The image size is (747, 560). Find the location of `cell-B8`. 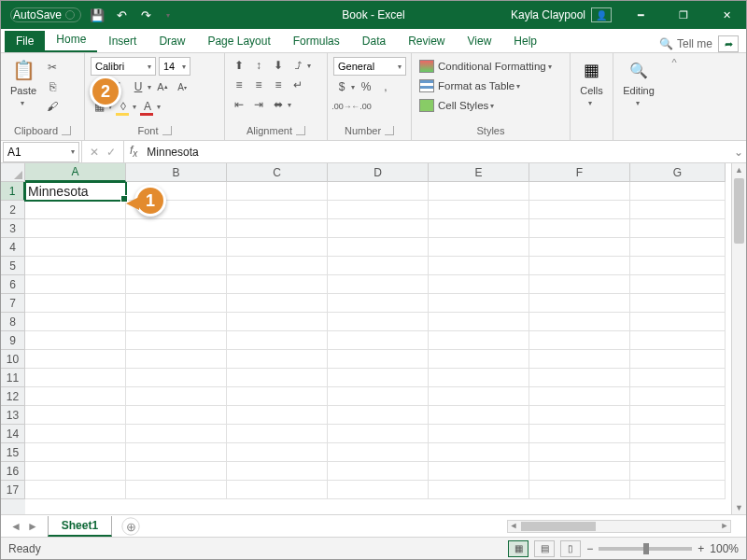

cell-B8 is located at coordinates (176, 322).